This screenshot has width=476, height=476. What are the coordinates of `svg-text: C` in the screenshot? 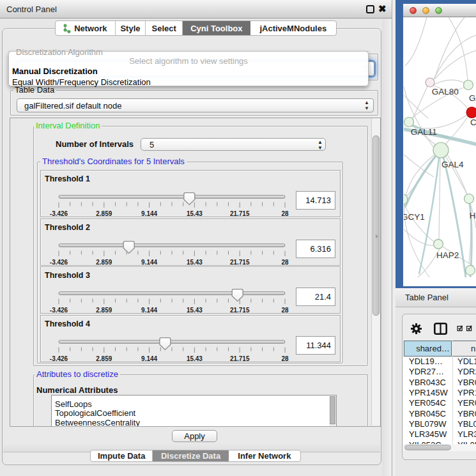 It's located at (473, 123).